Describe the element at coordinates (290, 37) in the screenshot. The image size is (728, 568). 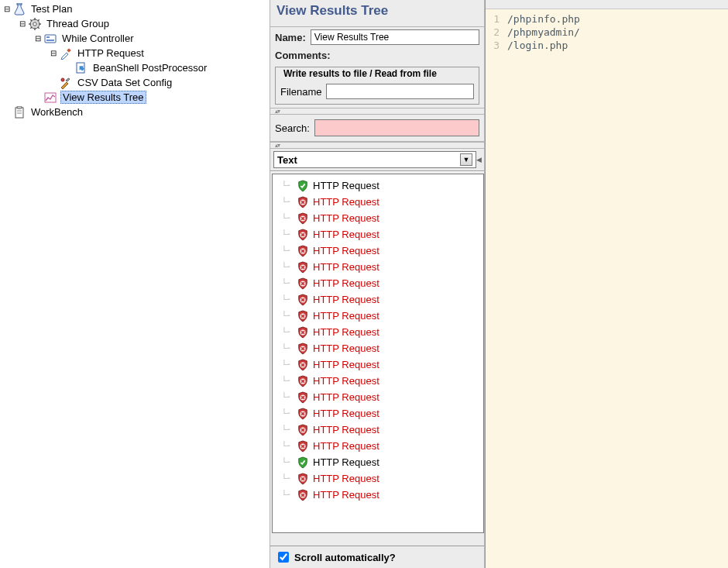
I see `name-label: Name:` at that location.